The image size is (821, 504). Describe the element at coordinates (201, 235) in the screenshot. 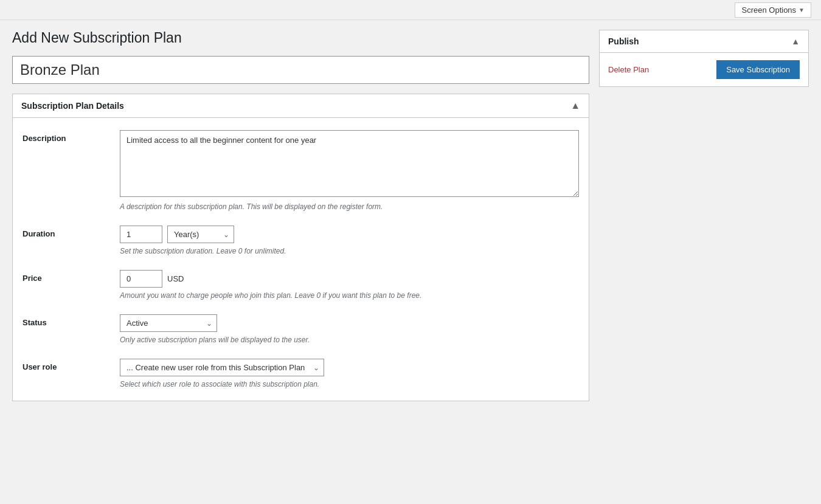

I see `duration-unit-wrapper: Day(s) Week(s) Month(s) Year(s) ⌄` at that location.